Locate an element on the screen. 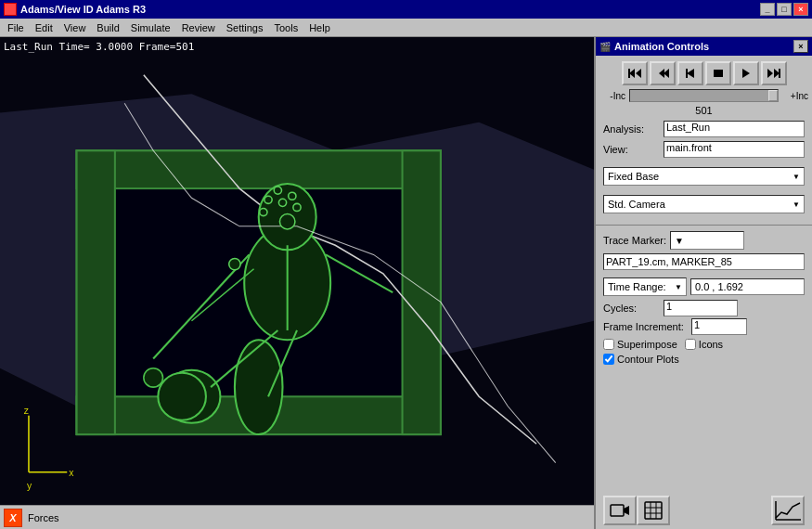  analysis-row: Analysis: Last_Run is located at coordinates (703, 129).